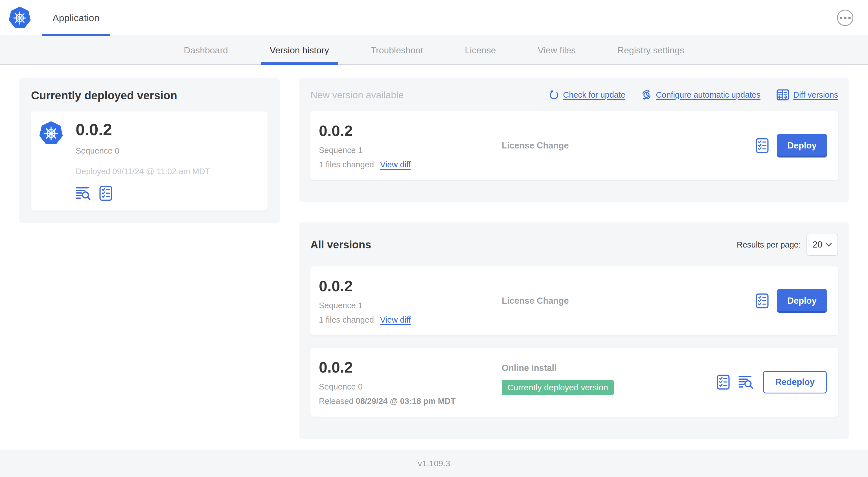 The width and height of the screenshot is (868, 477). I want to click on tab-registry-settings: Registry settings, so click(651, 50).